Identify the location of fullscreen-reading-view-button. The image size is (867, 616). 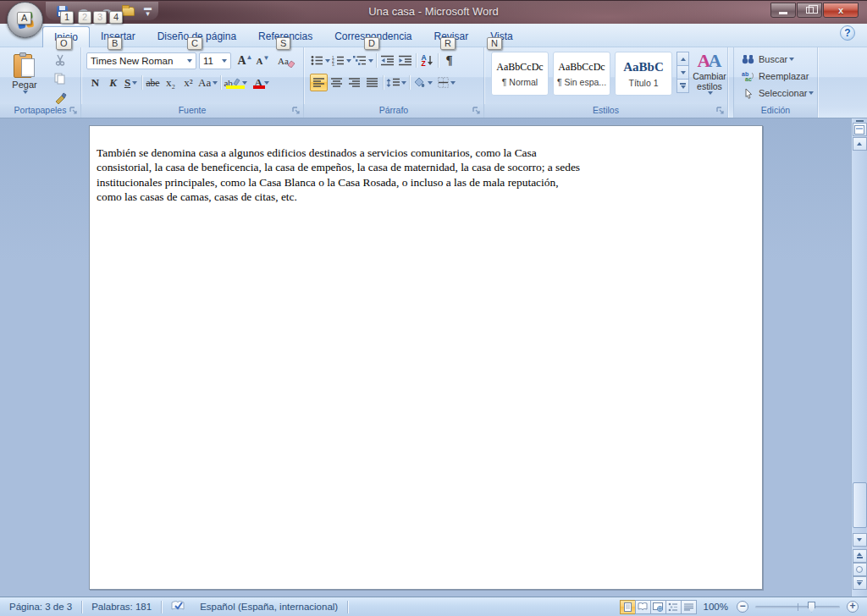
(643, 608).